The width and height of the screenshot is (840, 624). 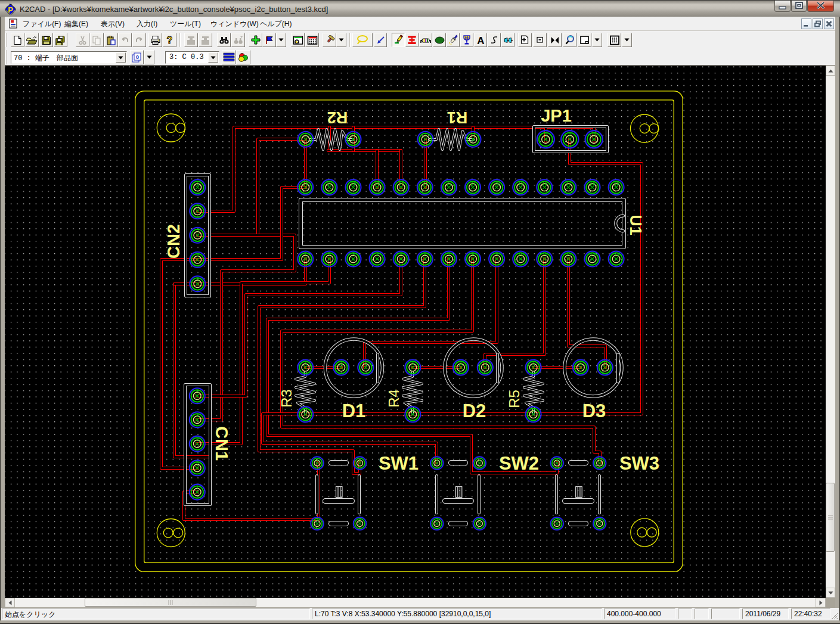 What do you see at coordinates (222, 443) in the screenshot?
I see `svg-text: CN1` at bounding box center [222, 443].